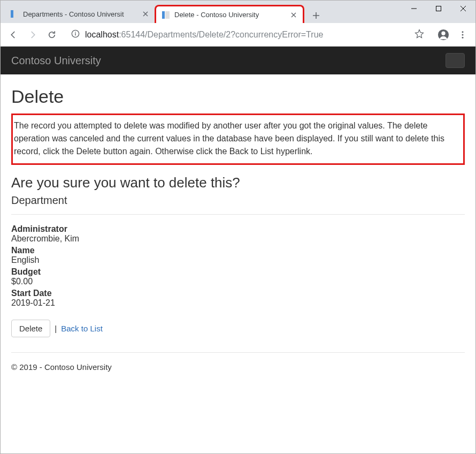 The image size is (476, 454). Describe the element at coordinates (82, 329) in the screenshot. I see `back-to-list-link: Back to List` at that location.